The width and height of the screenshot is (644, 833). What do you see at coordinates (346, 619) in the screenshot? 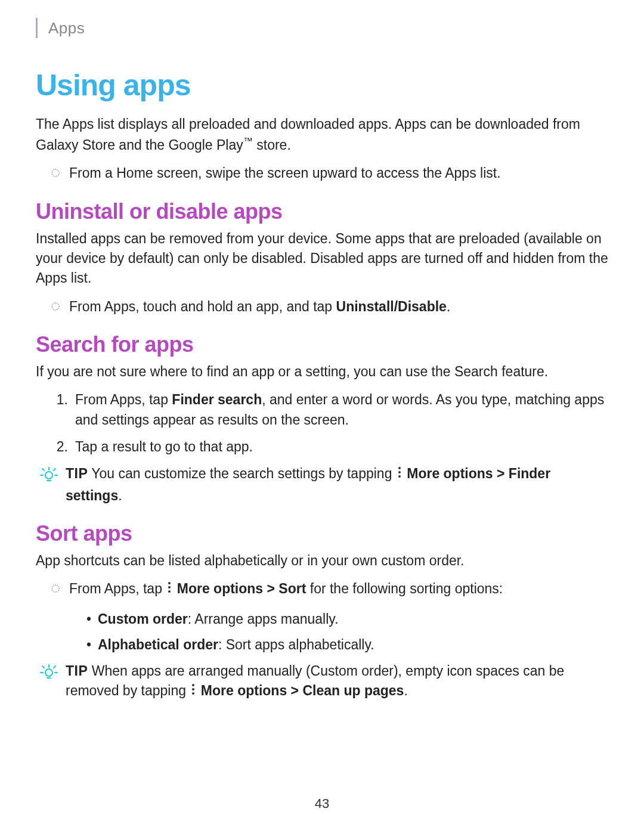
I see `sub-bullet-item: • Custom order: Arrange apps manually.` at bounding box center [346, 619].